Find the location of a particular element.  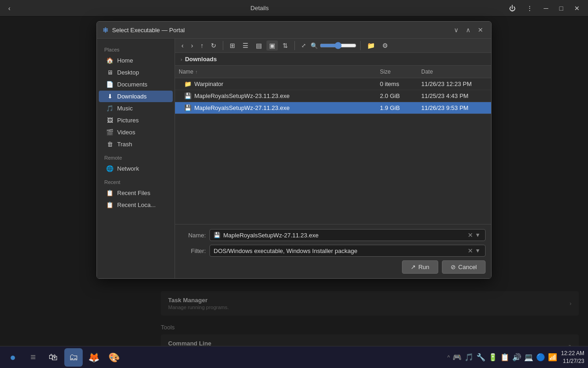

pictures-icon: 🖼 is located at coordinates (110, 121).